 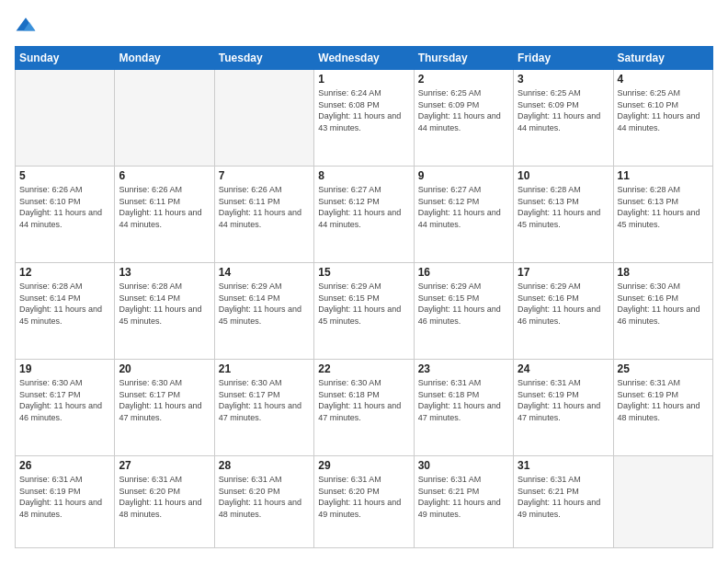 What do you see at coordinates (65, 502) in the screenshot?
I see `calendar-cell: 26Sunrise: 6:31 AMSunset: 6:19 PMDayligh…` at bounding box center [65, 502].